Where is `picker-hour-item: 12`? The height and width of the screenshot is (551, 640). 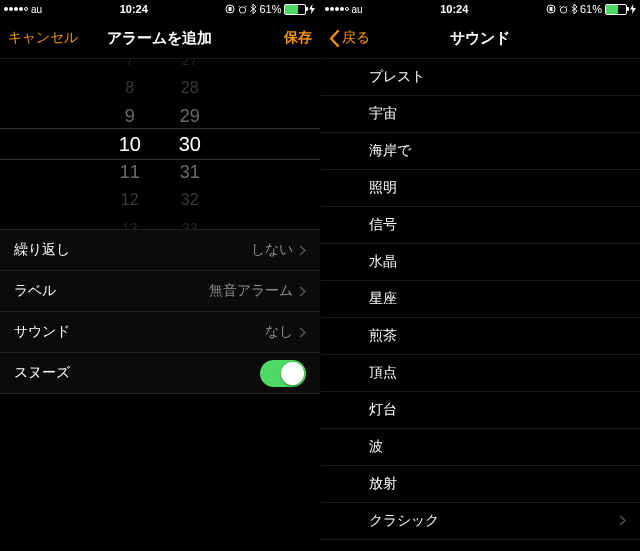
picker-hour-item: 12 is located at coordinates (130, 200).